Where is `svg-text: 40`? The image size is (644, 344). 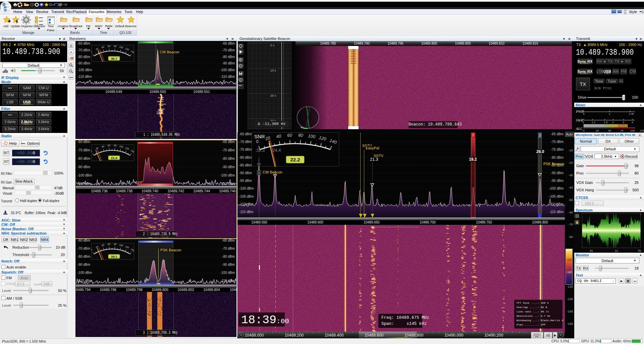 svg-text: 40 is located at coordinates (279, 136).